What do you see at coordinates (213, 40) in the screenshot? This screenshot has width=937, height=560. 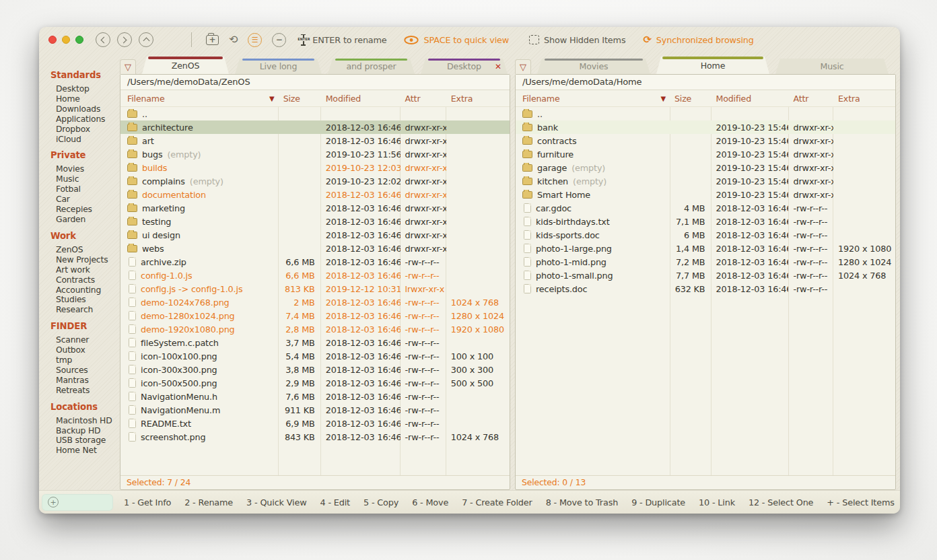 I see `new-folder-button: +` at bounding box center [213, 40].